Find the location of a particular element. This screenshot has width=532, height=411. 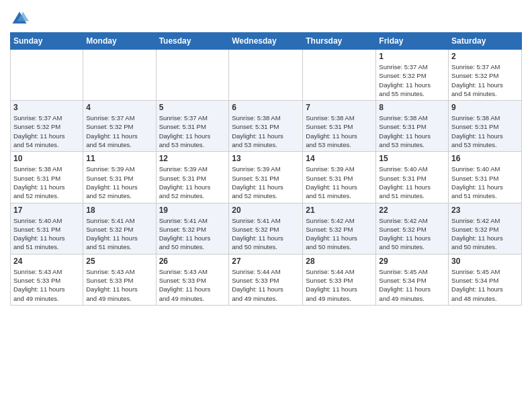

week-row-1: 1Sunrise: 5:37 AM Sunset: 5:32 PM Daylig… is located at coordinates (266, 75).